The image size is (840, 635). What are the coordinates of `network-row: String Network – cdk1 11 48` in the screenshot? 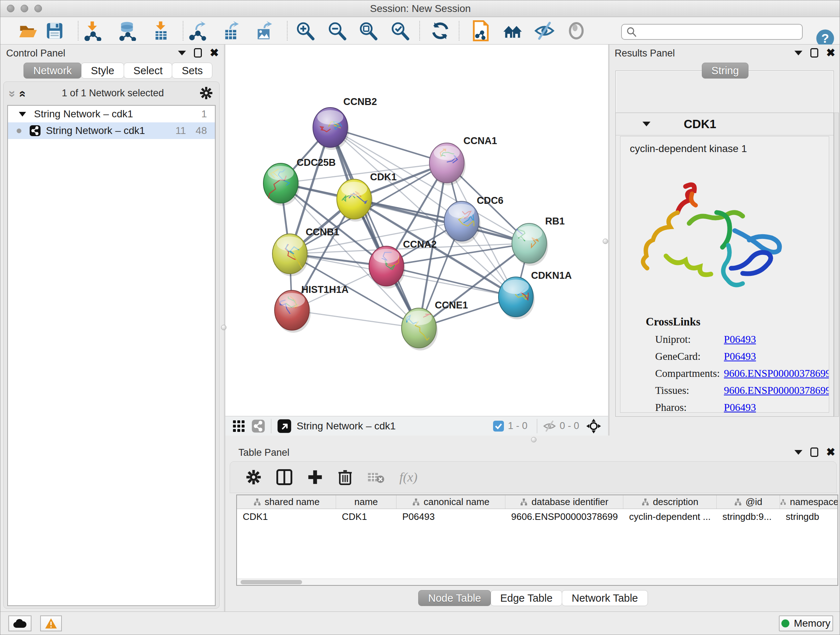 It's located at (112, 131).